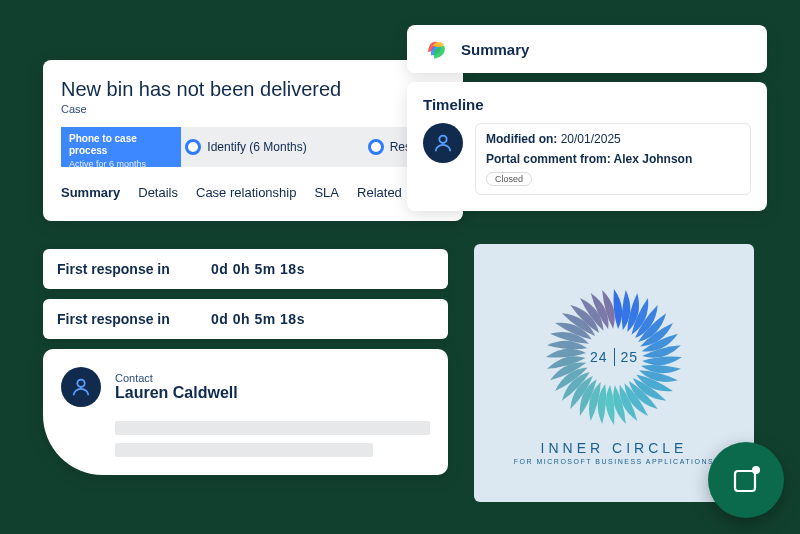 This screenshot has height=534, width=800. I want to click on case-subtitle: Case, so click(253, 109).